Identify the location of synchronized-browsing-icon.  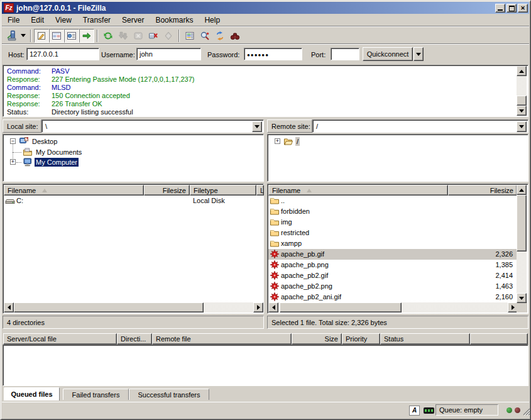
(220, 36).